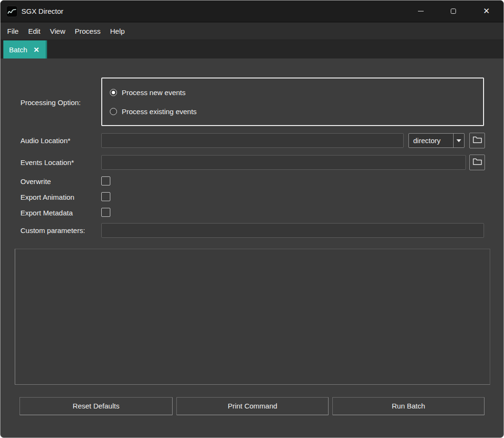 The width and height of the screenshot is (504, 438). Describe the element at coordinates (252, 31) in the screenshot. I see `menubar: File Edit View Process Help` at that location.